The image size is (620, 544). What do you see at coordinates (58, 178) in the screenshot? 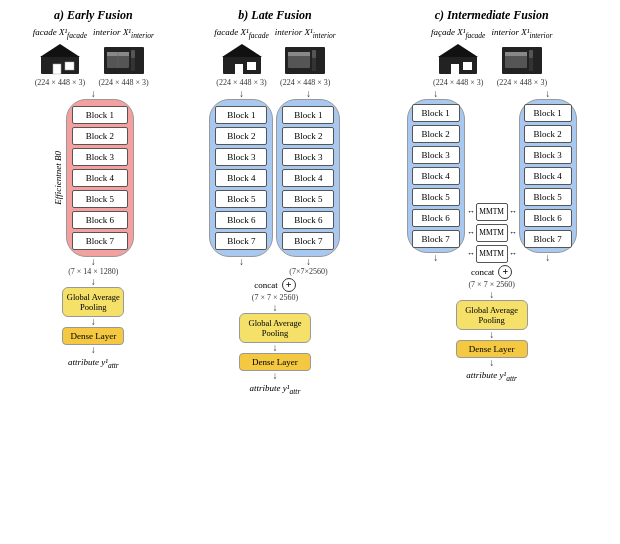
I see `efficientnet-label-early: Efficientnet B0` at bounding box center [58, 178].